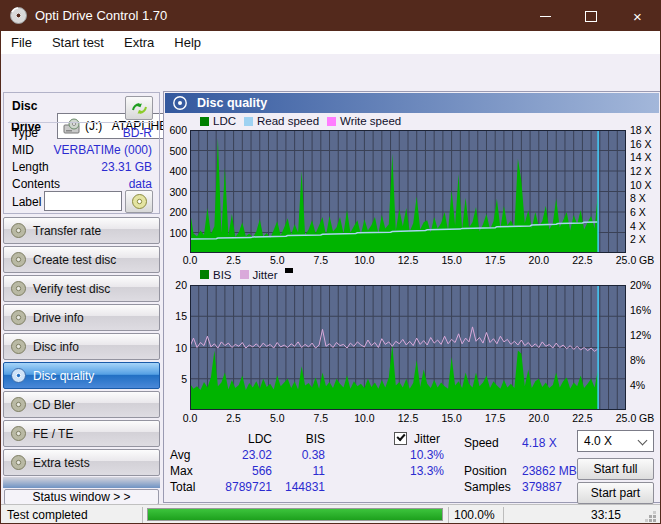 This screenshot has width=661, height=524. I want to click on x-axis-label: 25.0, so click(626, 418).